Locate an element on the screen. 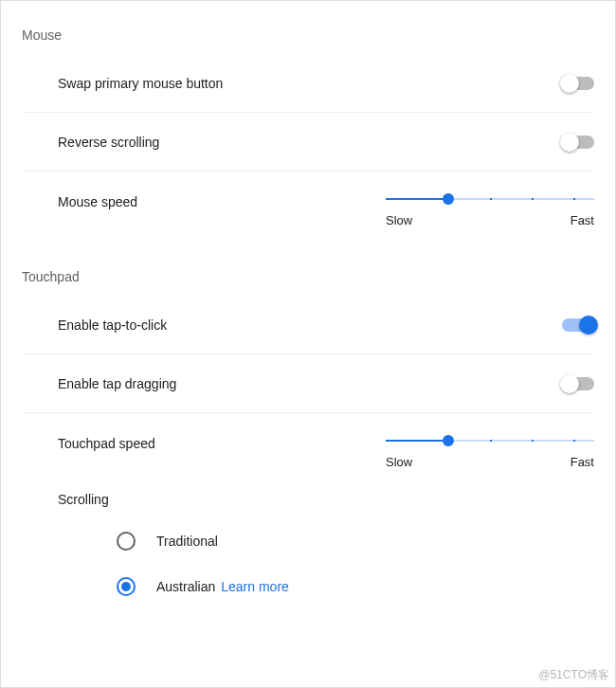 The width and height of the screenshot is (616, 688). tap-dragging-row: Enable tap dragging is located at coordinates (308, 384).